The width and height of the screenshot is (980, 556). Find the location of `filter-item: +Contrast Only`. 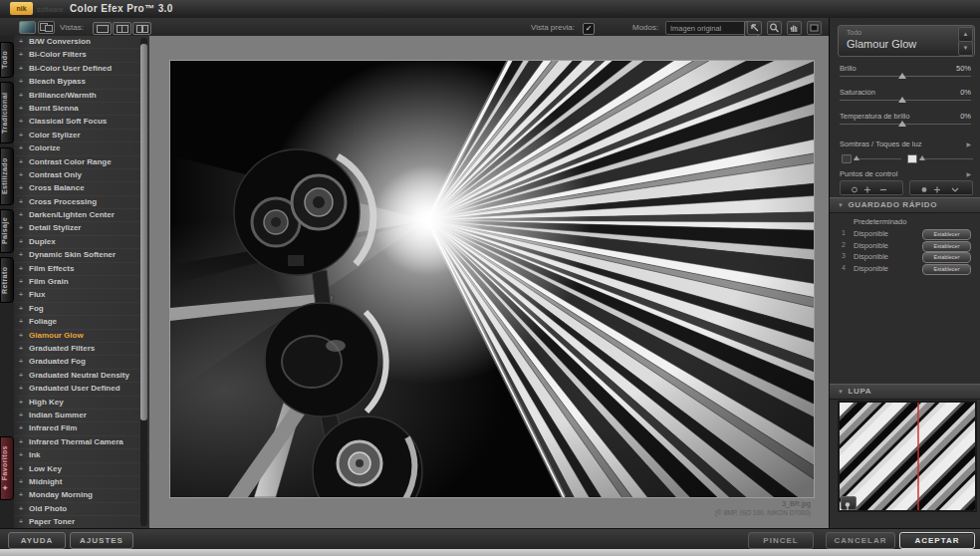

filter-item: +Contrast Only is located at coordinates (82, 175).